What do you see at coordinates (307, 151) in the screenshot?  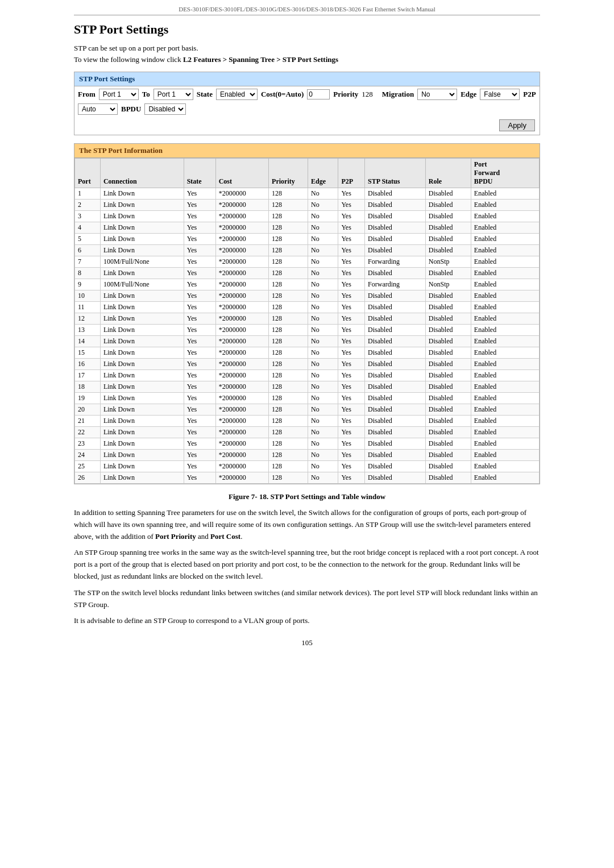 I see `info-panel-header: The STP Port Information` at bounding box center [307, 151].